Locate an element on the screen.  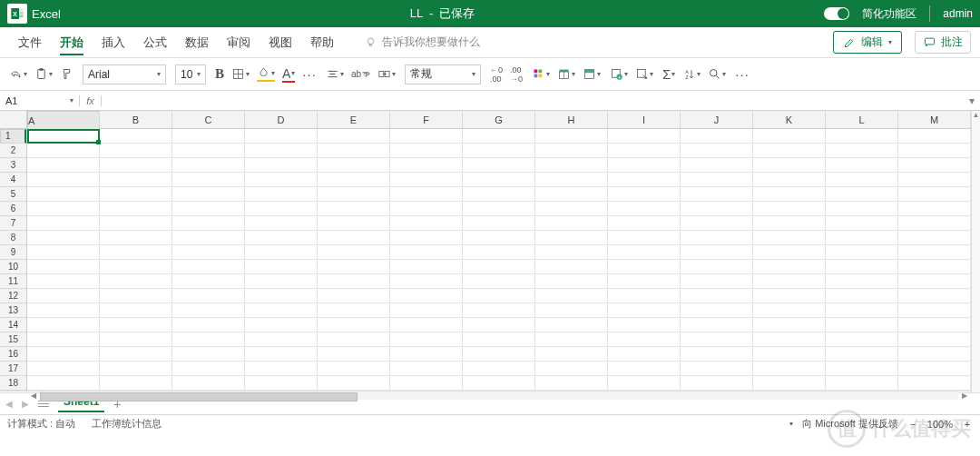
sheet-nav-prev: ◀ is located at coordinates (9, 403).